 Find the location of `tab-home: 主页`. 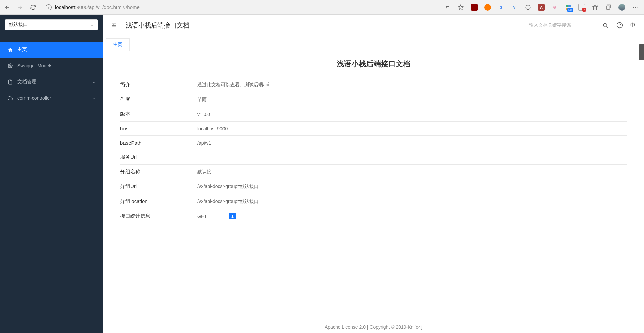

tab-home: 主页 is located at coordinates (118, 45).